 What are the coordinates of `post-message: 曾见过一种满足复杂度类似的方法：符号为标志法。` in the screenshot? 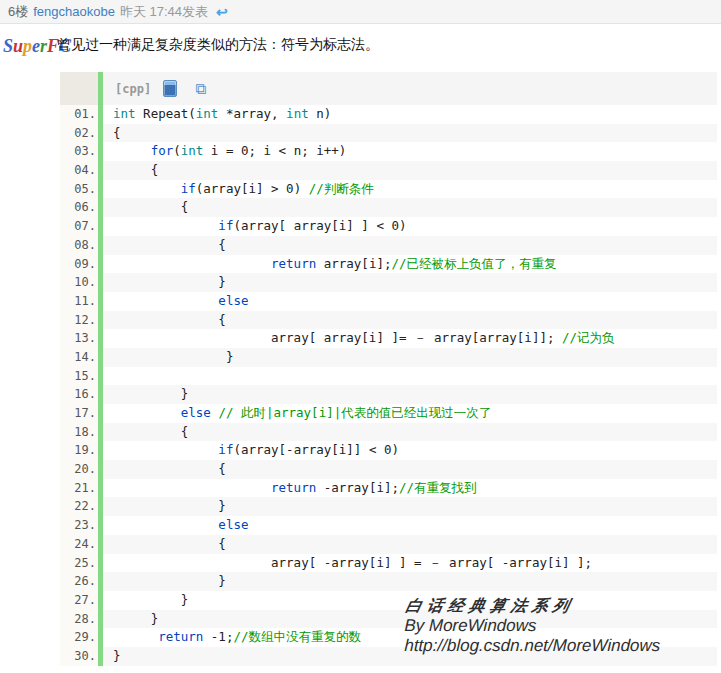 It's located at (337, 44).